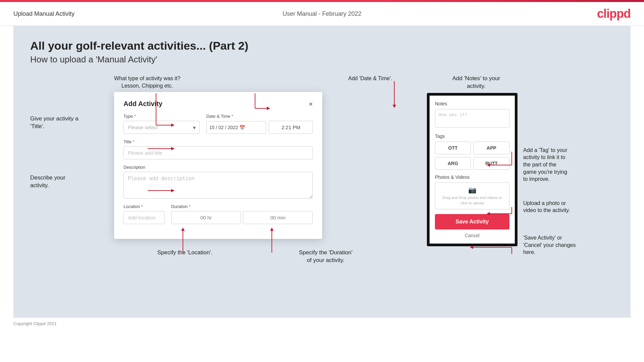 The image size is (644, 362). I want to click on location-duration-row: Location * Duration *, so click(218, 214).